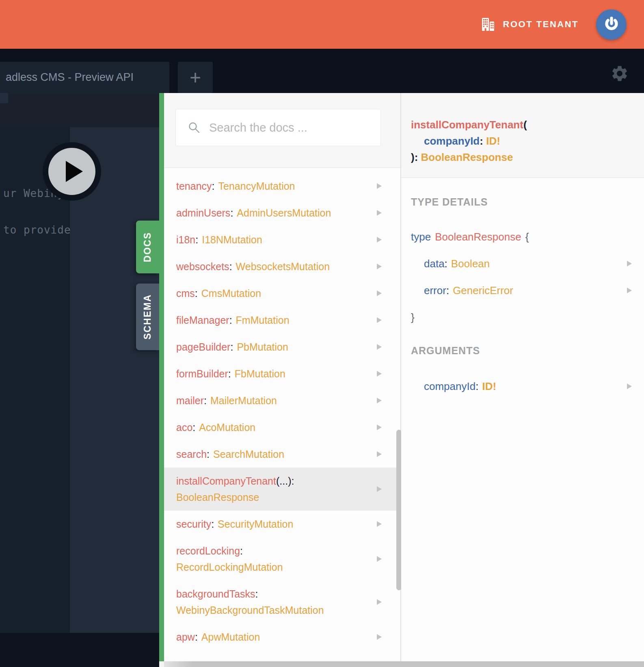 This screenshot has height=667, width=644. What do you see at coordinates (148, 247) in the screenshot?
I see `tab-docs: DOCS` at bounding box center [148, 247].